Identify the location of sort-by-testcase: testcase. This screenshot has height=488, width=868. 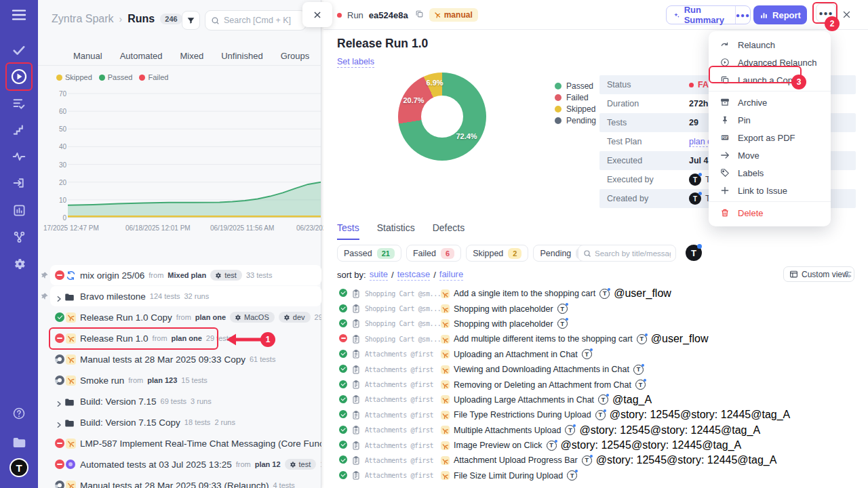
(414, 275).